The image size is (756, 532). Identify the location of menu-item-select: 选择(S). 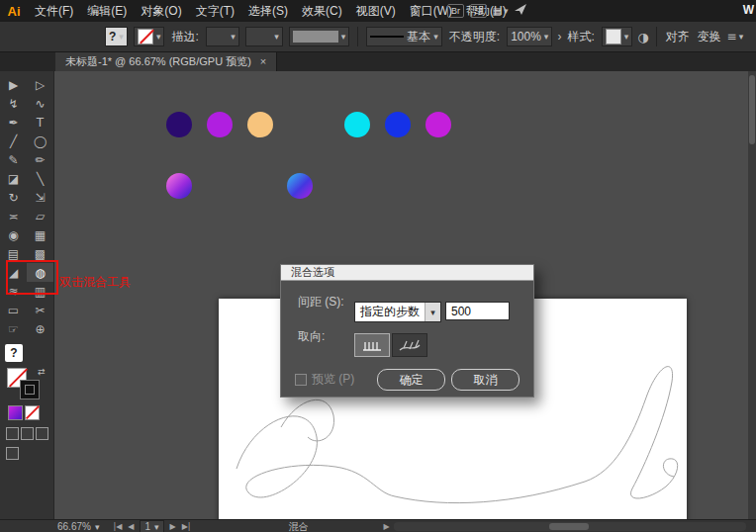
(268, 12).